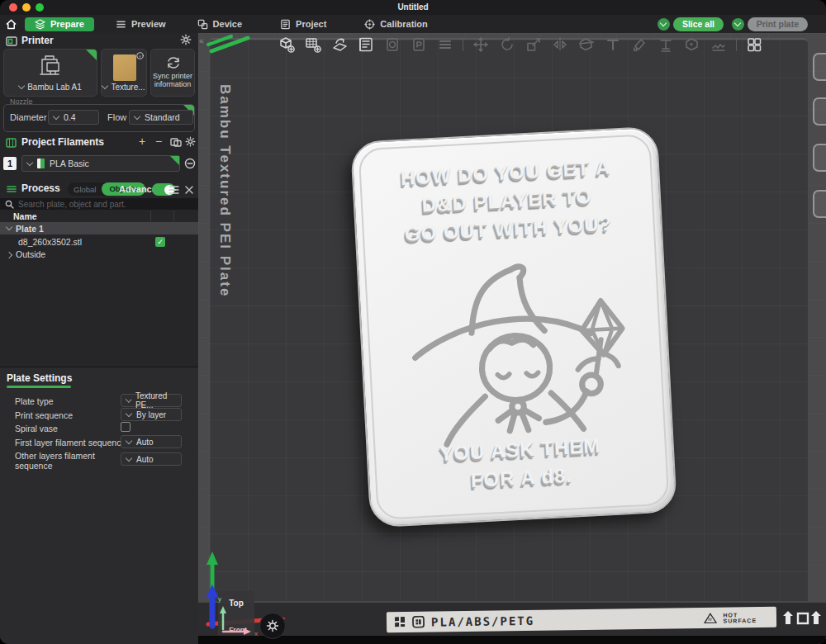 The width and height of the screenshot is (826, 644). I want to click on build-plate-card: Texture..., so click(124, 73).